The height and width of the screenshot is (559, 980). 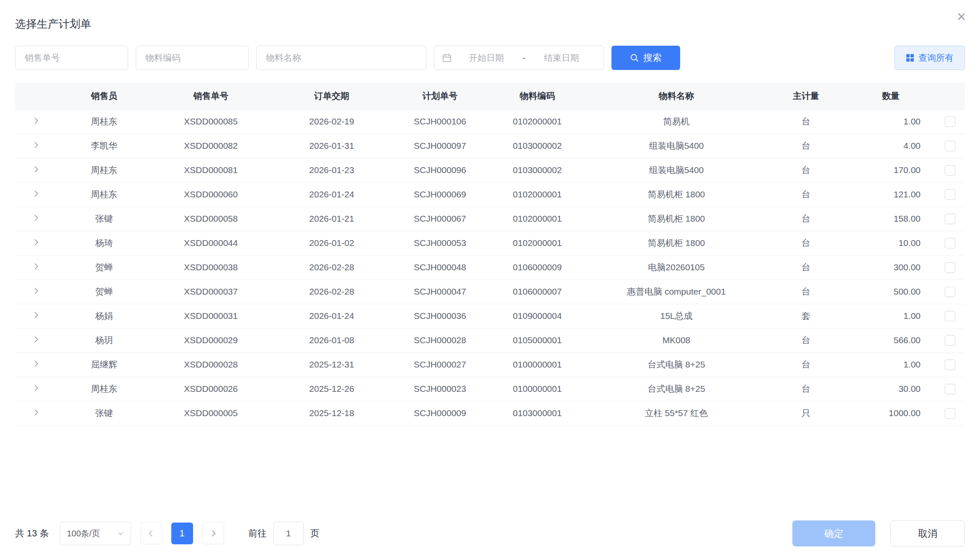 What do you see at coordinates (537, 122) in the screenshot?
I see `cell-material-code: 0102000001` at bounding box center [537, 122].